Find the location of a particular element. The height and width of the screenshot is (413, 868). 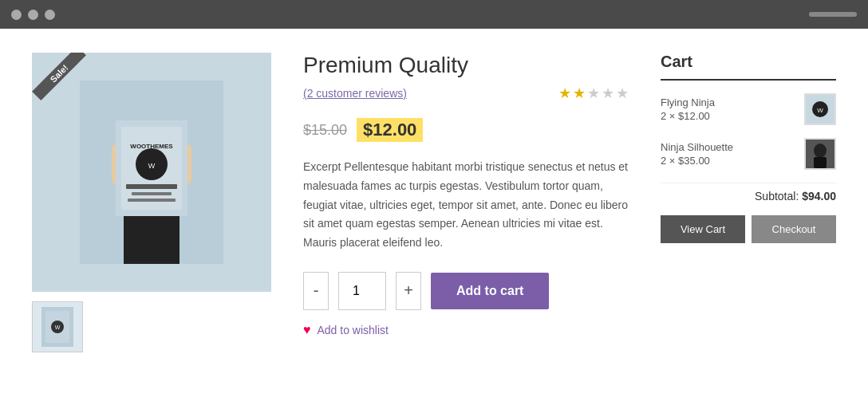

star-4: ★ is located at coordinates (608, 93).